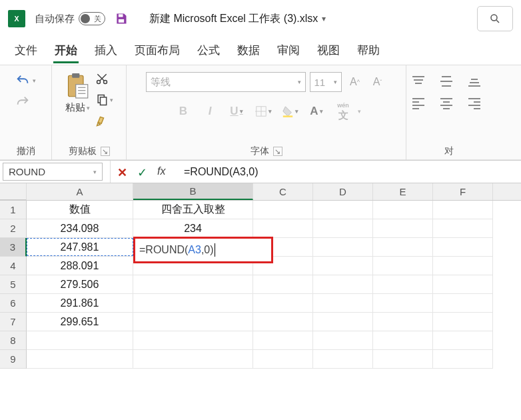  I want to click on tab-file: 文件, so click(26, 52).